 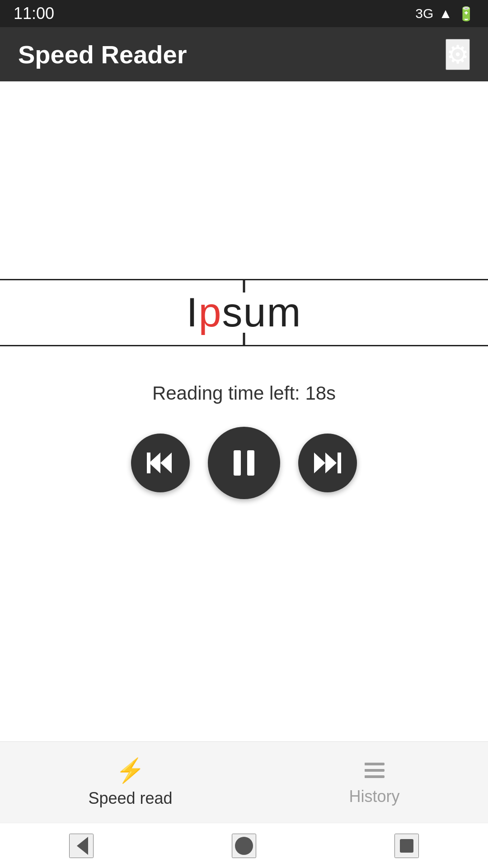 What do you see at coordinates (160, 463) in the screenshot?
I see `rewind-button` at bounding box center [160, 463].